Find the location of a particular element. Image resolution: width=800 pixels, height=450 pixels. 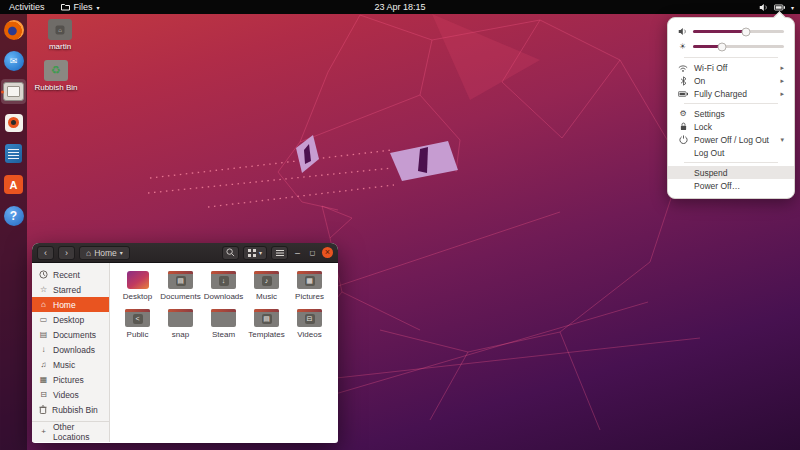

expand-arrow-icon: ▾ is located at coordinates (782, 140).